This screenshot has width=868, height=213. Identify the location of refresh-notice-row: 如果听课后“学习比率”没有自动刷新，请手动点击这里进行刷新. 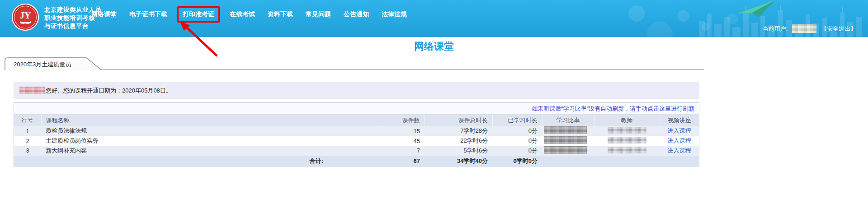
(356, 109).